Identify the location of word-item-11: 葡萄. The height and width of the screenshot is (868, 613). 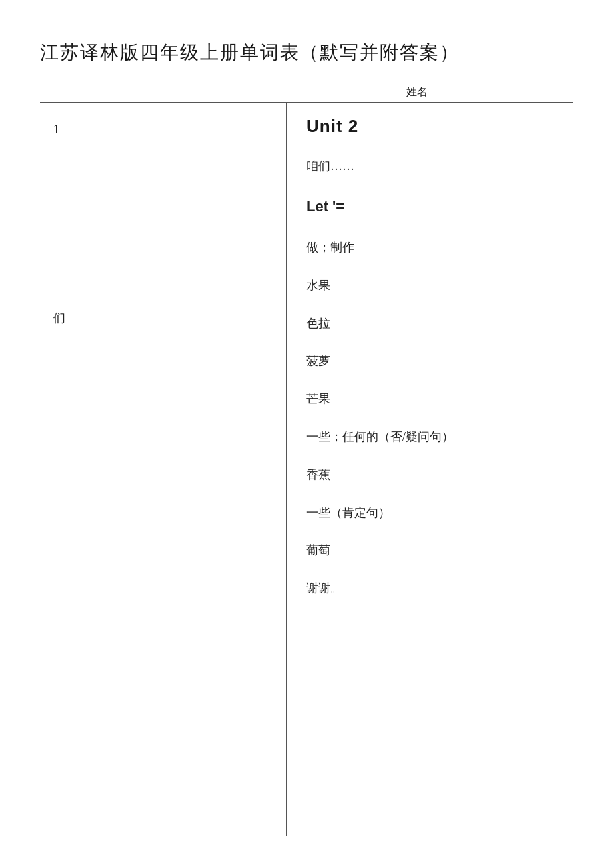
(430, 551).